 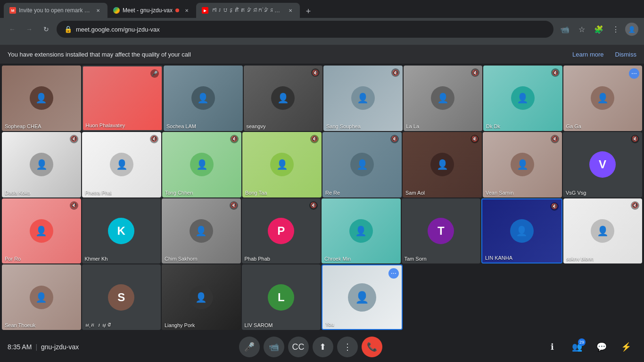 What do you see at coordinates (55, 10) in the screenshot?
I see `tab-gmail-label: Invite you to open remark on CB` at bounding box center [55, 10].